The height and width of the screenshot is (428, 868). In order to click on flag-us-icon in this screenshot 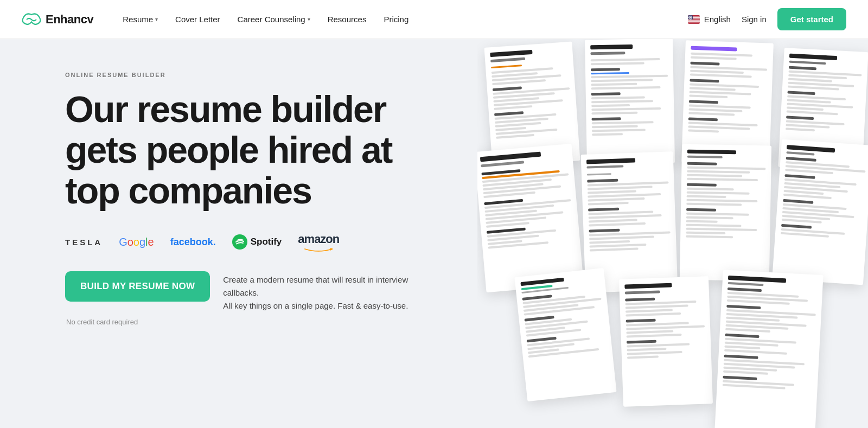, I will do `click(694, 20)`.